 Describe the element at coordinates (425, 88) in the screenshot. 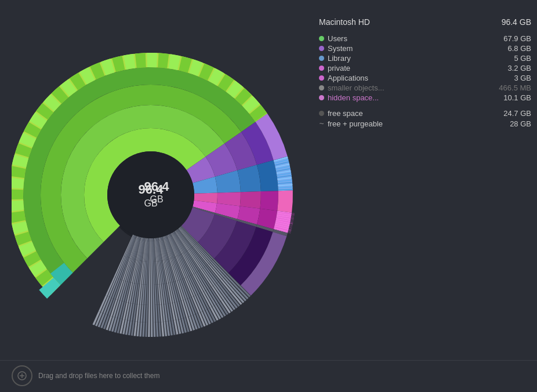

I see `legend-item-5: smaller objects...466.5 MB` at that location.